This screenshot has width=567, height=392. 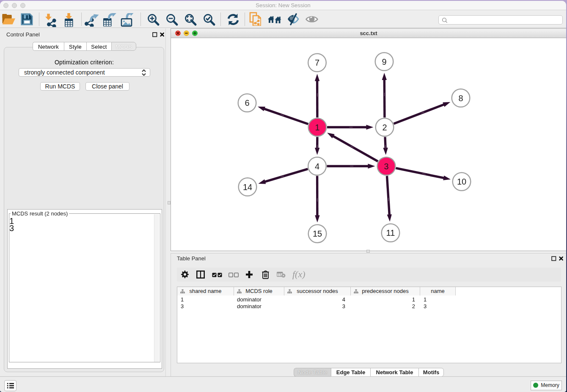 What do you see at coordinates (317, 127) in the screenshot?
I see `svg-text: 1` at bounding box center [317, 127].